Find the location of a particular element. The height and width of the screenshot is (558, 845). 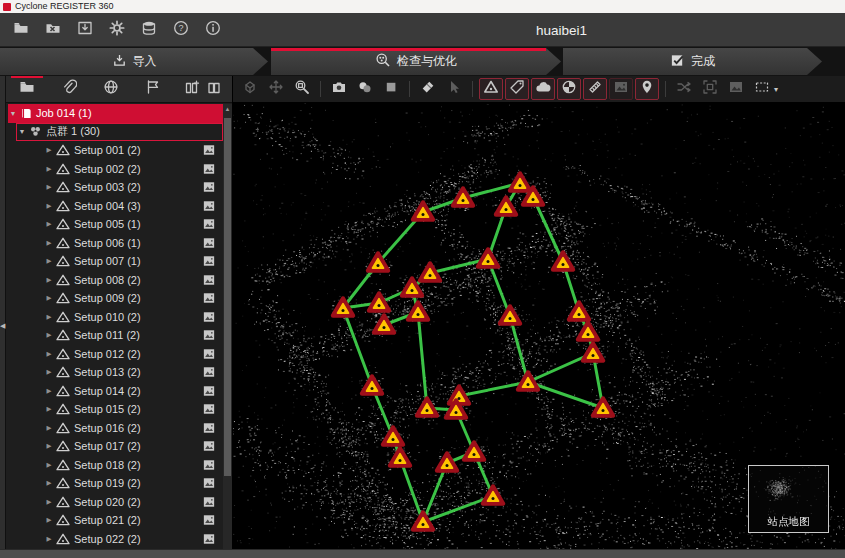

tree-row-setup: ▶ Setup 015 (2) is located at coordinates (114, 410).